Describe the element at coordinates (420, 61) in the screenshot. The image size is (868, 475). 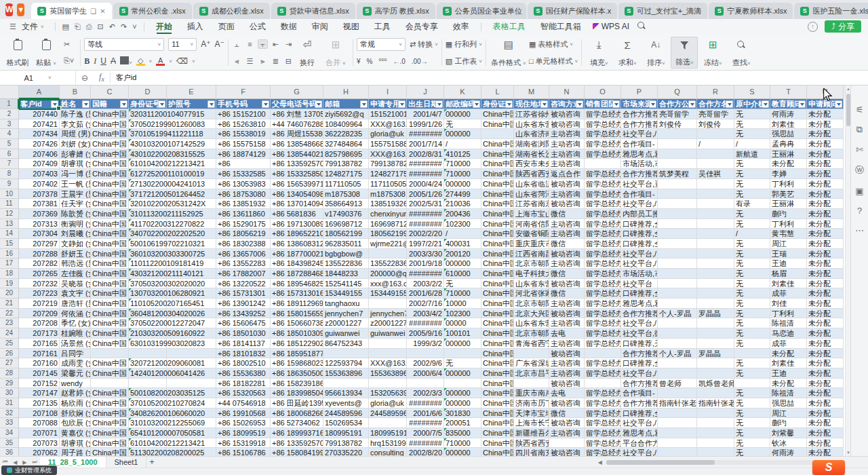
I see `number-token-4: .00→` at that location.